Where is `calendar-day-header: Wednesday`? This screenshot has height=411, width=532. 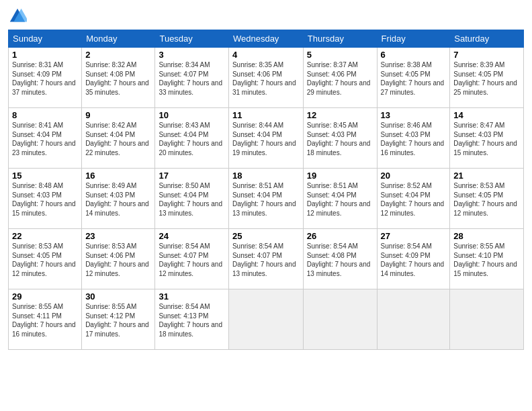
calendar-day-header: Wednesday is located at coordinates (266, 39).